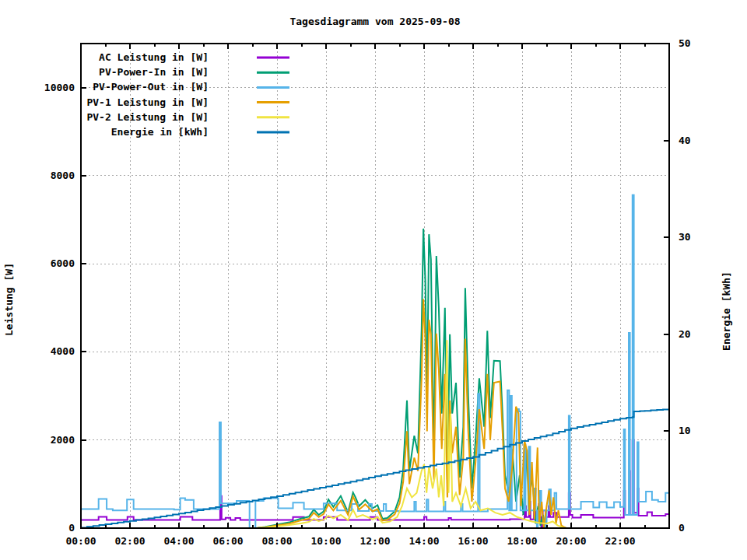 This screenshot has height=560, width=747. I want to click on x-tick-label: 06:00, so click(227, 541).